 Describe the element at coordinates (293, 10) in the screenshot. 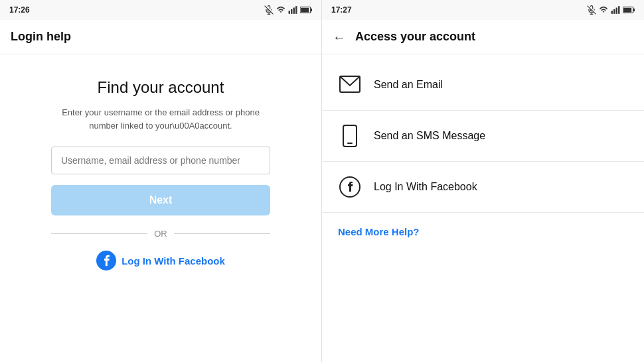

I see `signal-icon` at that location.